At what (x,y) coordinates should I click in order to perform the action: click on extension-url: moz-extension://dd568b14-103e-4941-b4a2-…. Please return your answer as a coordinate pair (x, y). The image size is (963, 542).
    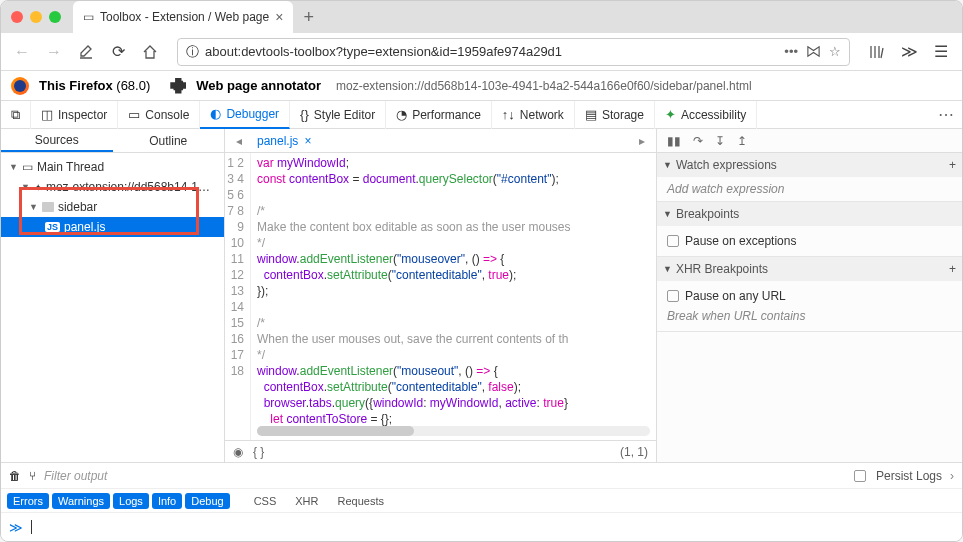
    Looking at the image, I should click on (544, 86).